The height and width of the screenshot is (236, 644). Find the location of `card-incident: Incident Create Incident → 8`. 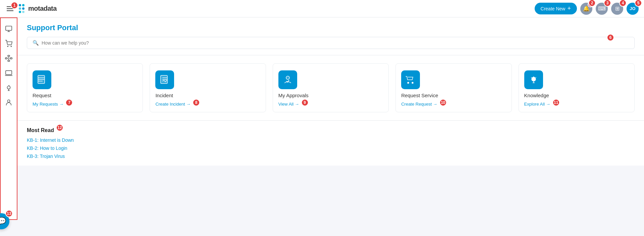

card-incident: Incident Create Incident → 8 is located at coordinates (208, 88).